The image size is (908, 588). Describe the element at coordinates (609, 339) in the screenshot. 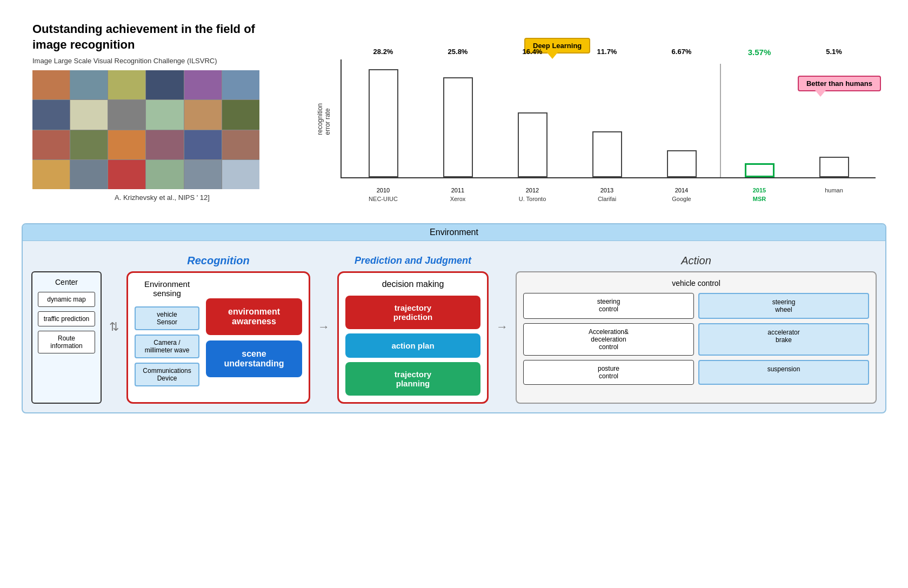

I see `acceleration-control-item: Acceleration&decelerationcontrol` at that location.